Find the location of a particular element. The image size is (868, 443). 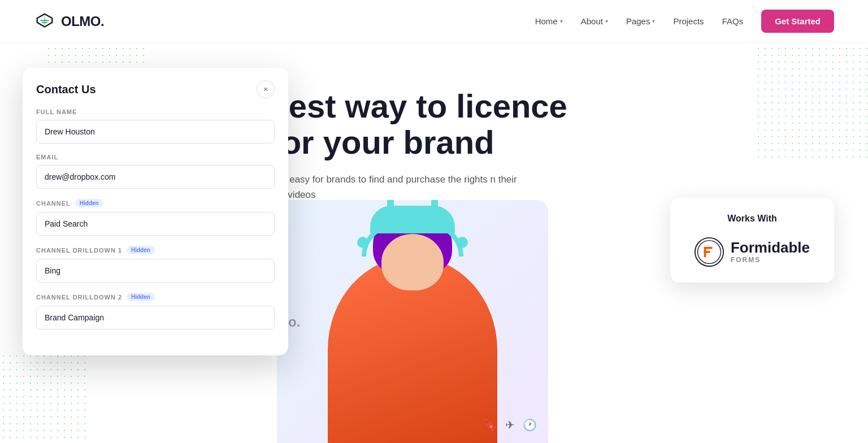

works-with-title: Works With is located at coordinates (752, 219).